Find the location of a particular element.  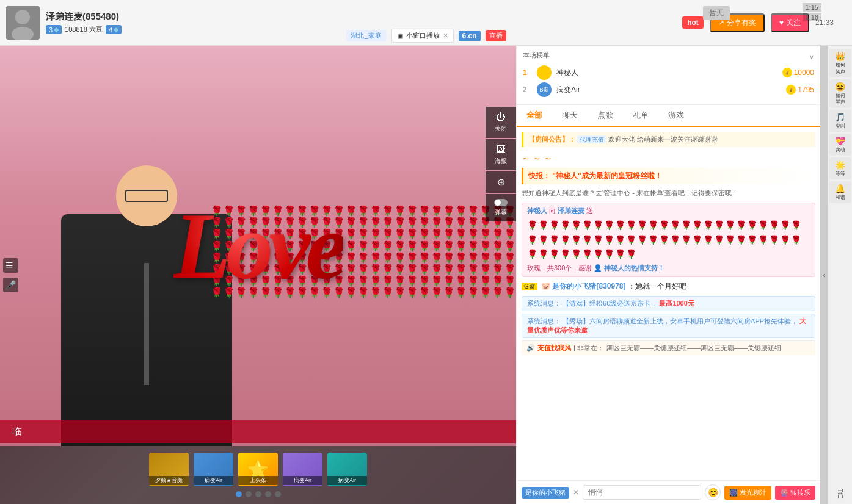

tab-songs: 点歌 is located at coordinates (605, 115).